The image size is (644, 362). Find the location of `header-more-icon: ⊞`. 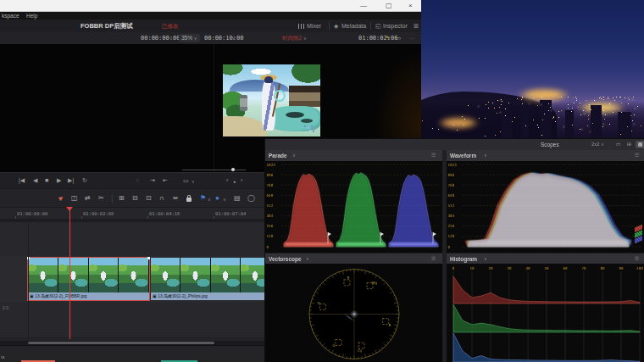

header-more-icon: ⊞ is located at coordinates (416, 25).